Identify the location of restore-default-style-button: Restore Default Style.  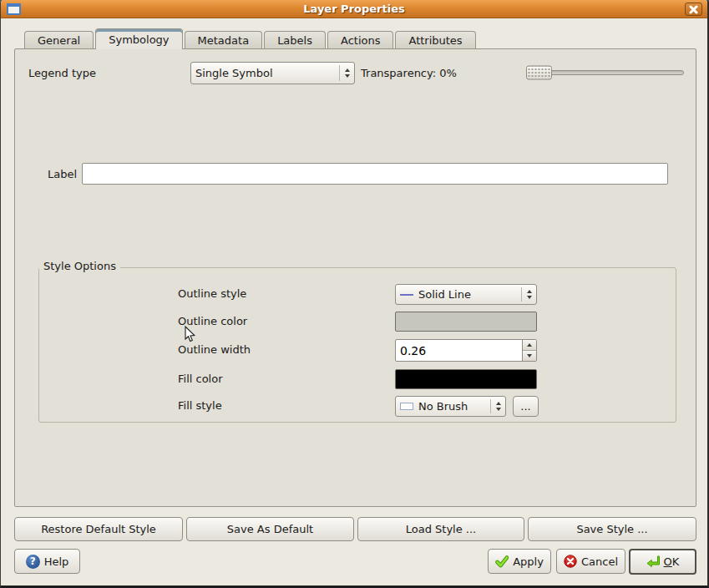
(99, 530).